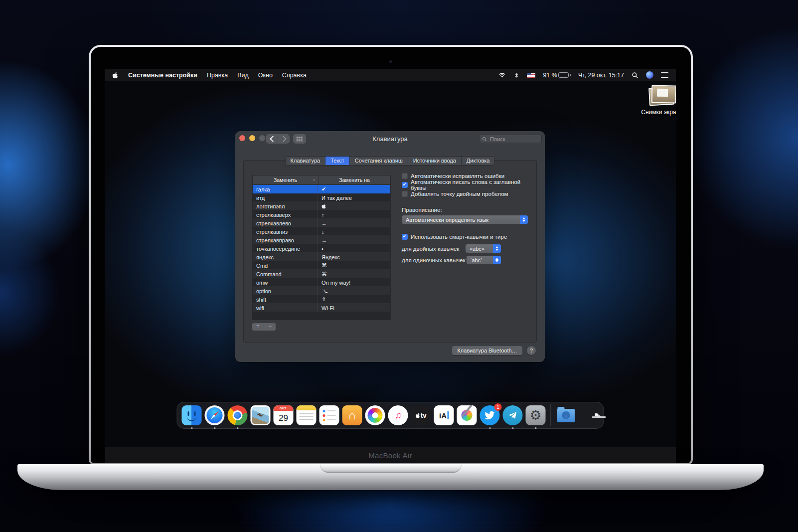  What do you see at coordinates (483, 260) in the screenshot?
I see `single-quotes-dropdown: ‘abc’` at bounding box center [483, 260].